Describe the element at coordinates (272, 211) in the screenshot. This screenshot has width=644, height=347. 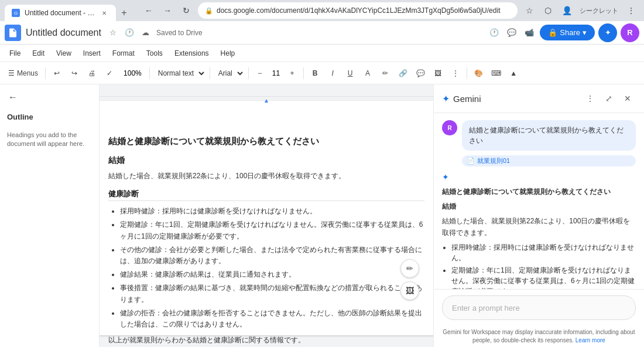
I see `doc-bullet-1: 採用時健診：採用時には健康診断を受けなければなりません。` at that location.